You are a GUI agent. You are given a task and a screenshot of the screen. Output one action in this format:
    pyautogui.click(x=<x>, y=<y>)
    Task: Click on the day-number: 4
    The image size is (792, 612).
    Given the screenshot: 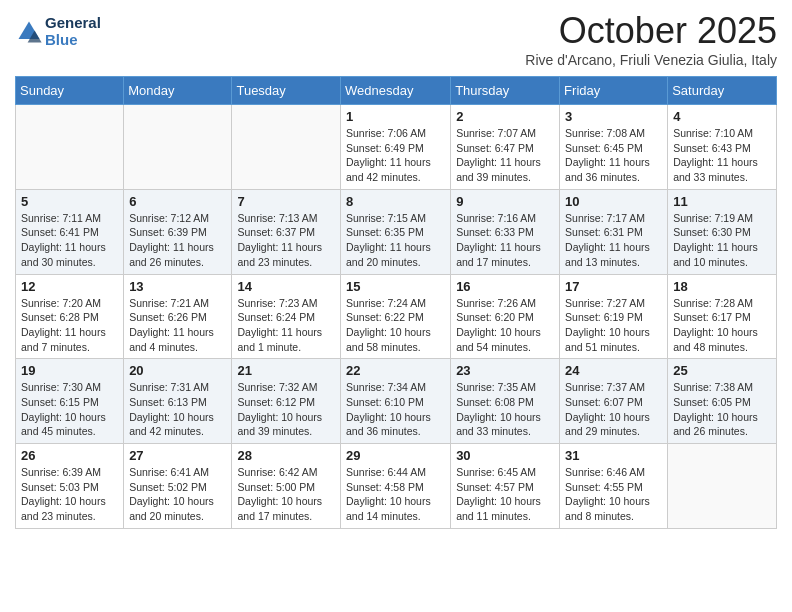 What is the action you would take?
    pyautogui.click(x=722, y=116)
    